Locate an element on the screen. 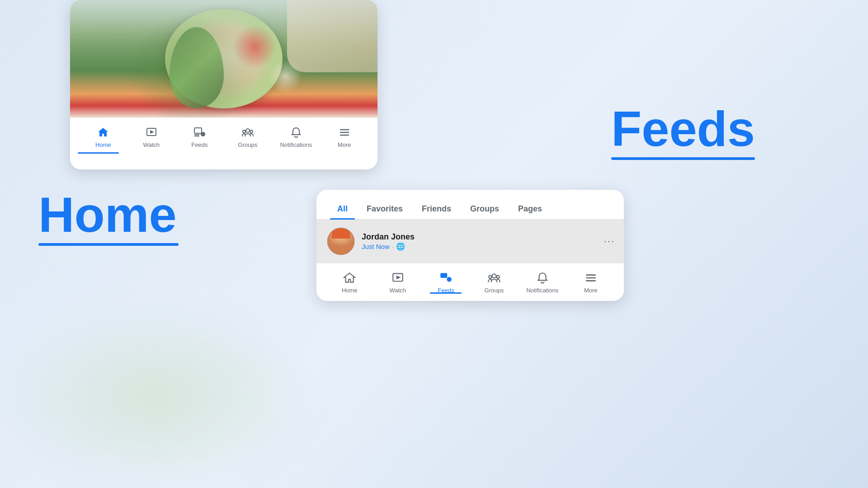 The width and height of the screenshot is (868, 488). watch-icon is located at coordinates (151, 132).